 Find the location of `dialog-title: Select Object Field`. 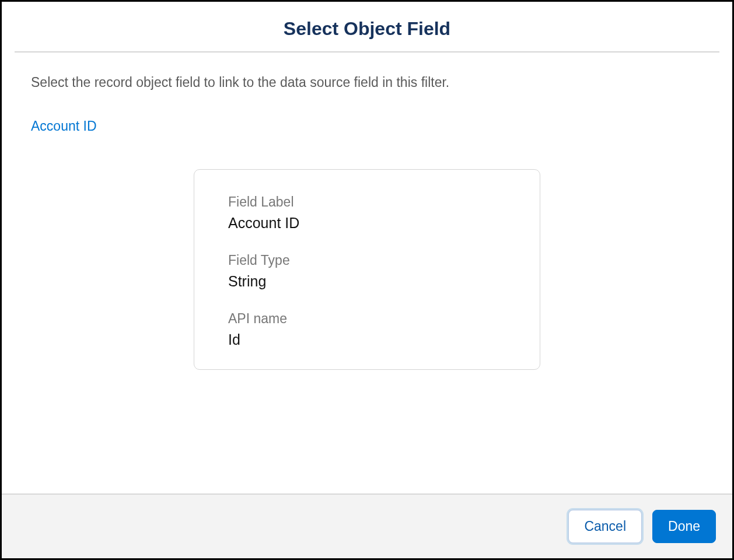

dialog-title: Select Object Field is located at coordinates (367, 29).